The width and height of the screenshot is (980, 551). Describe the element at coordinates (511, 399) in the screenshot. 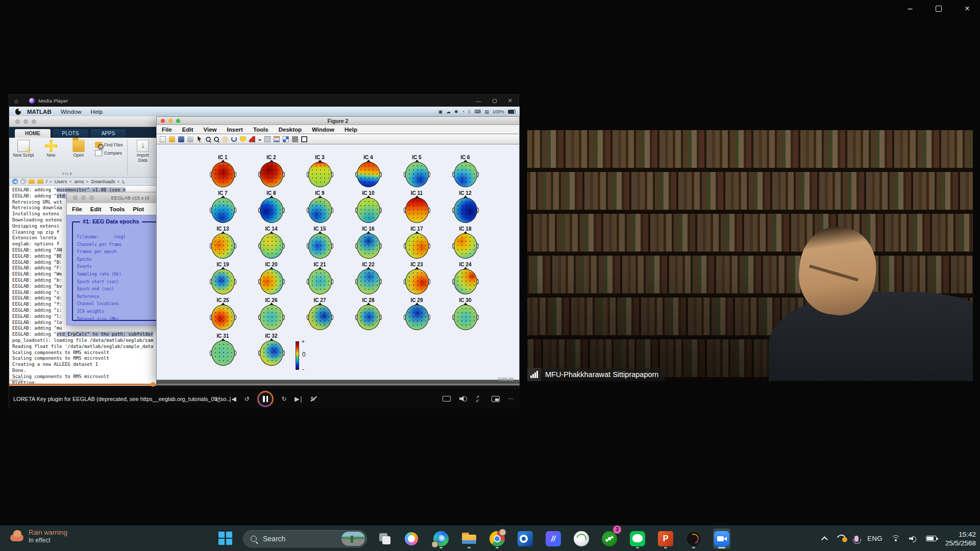

I see `more-options-icon: ⋯` at that location.